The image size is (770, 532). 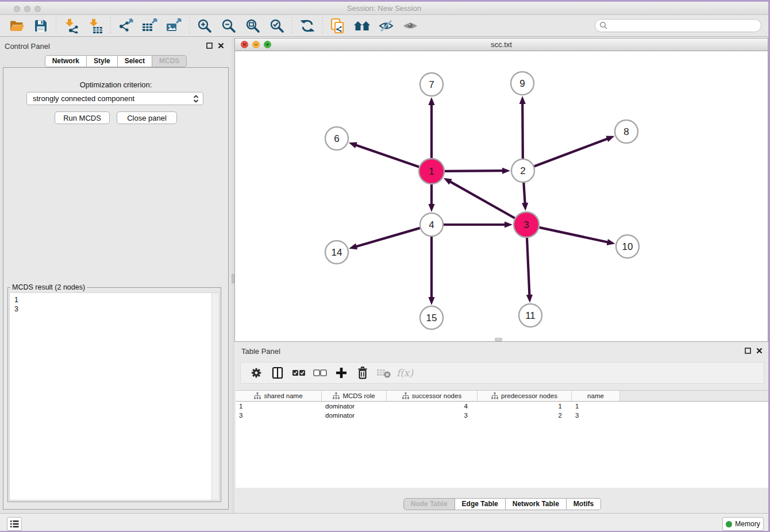 What do you see at coordinates (170, 61) in the screenshot?
I see `tab-mcds: MCDS` at bounding box center [170, 61].